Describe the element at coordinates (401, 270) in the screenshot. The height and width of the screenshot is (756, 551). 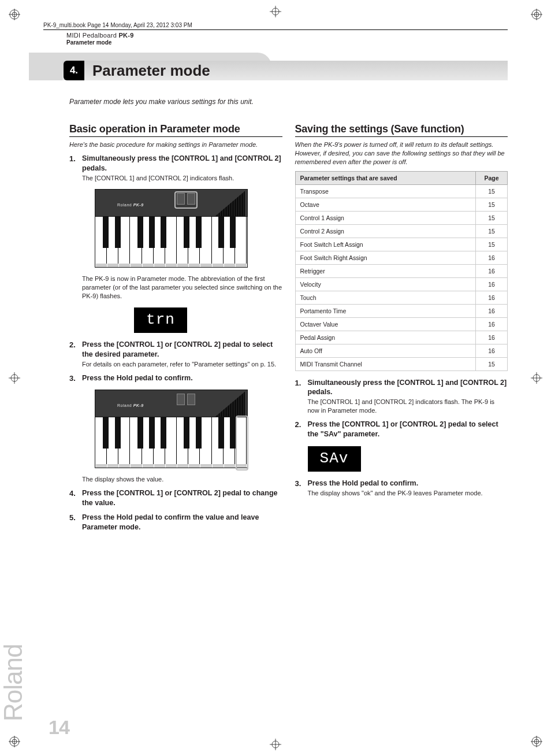
I see `table-row: Retrigger16` at that location.